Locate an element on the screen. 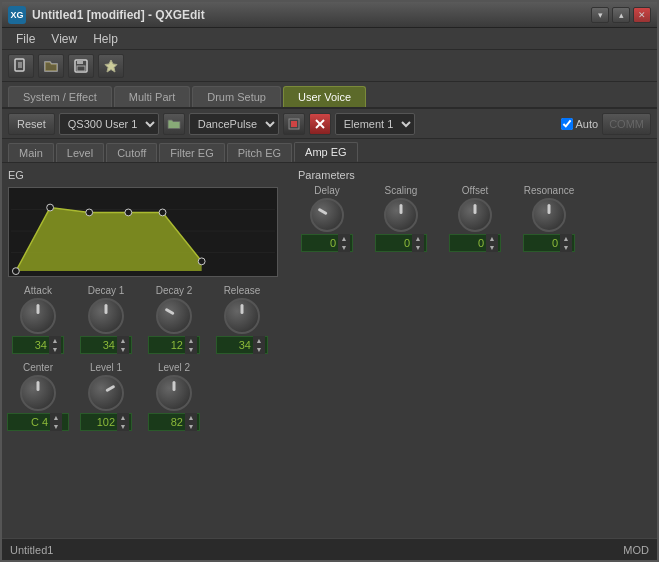  tab-pitch-eg: Pitch EG is located at coordinates (260, 152).